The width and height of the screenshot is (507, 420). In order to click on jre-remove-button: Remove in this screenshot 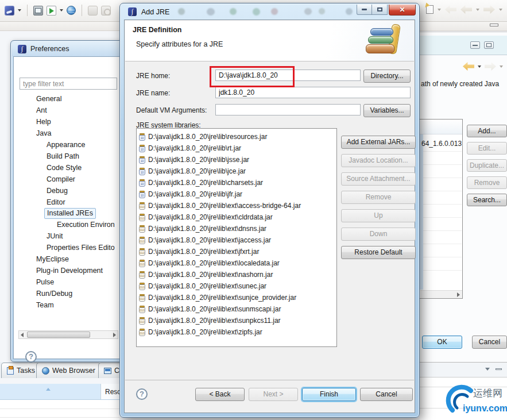, I will do `click(487, 183)`.